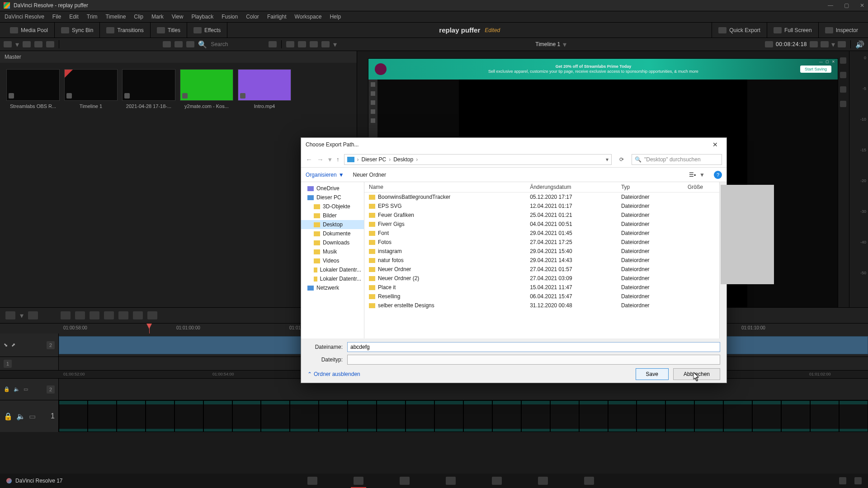 The width and height of the screenshot is (868, 488). What do you see at coordinates (314, 44) in the screenshot?
I see `viewer-c-icon` at bounding box center [314, 44].